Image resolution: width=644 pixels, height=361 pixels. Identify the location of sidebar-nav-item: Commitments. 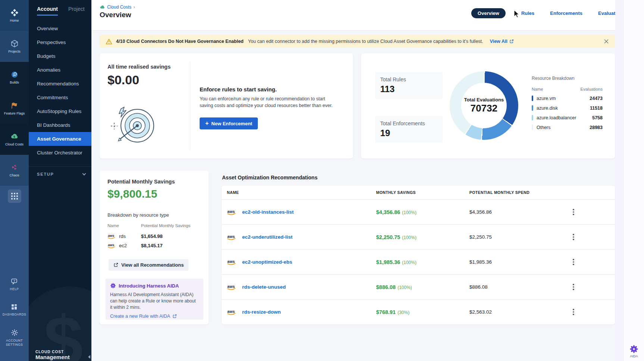
(60, 98).